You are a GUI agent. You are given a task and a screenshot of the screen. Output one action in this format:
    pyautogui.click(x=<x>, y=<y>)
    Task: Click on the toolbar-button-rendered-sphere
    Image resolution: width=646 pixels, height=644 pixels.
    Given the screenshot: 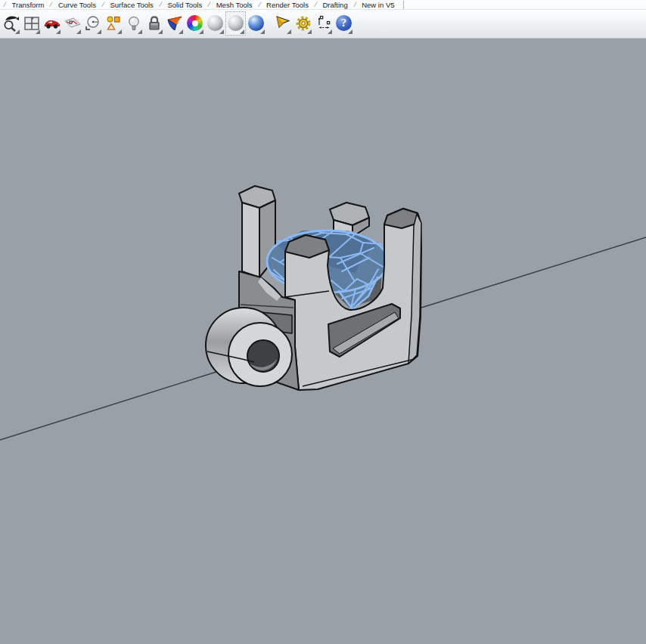 What is the action you would take?
    pyautogui.click(x=256, y=23)
    